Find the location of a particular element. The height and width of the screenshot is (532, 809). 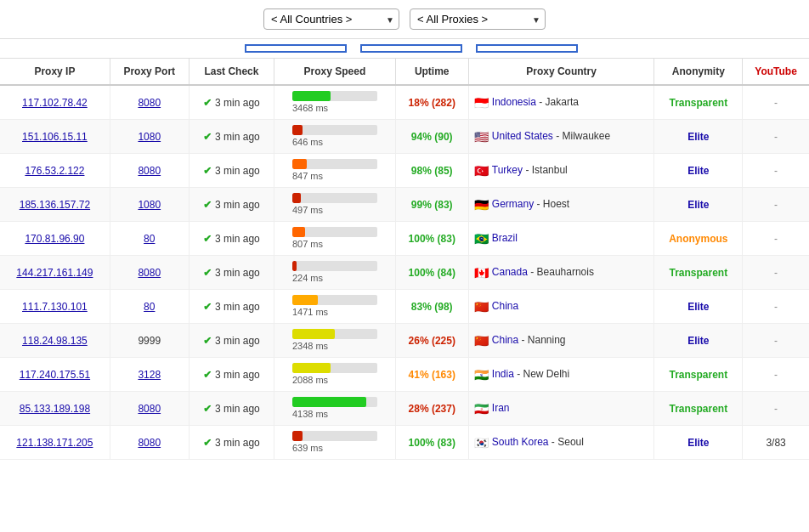

speed-cell: 3468 ms is located at coordinates (335, 102).